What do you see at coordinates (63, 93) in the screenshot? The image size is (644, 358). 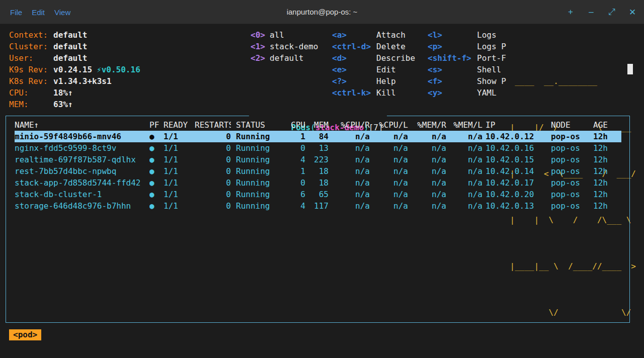 I see `info-value: 18%↑` at bounding box center [63, 93].